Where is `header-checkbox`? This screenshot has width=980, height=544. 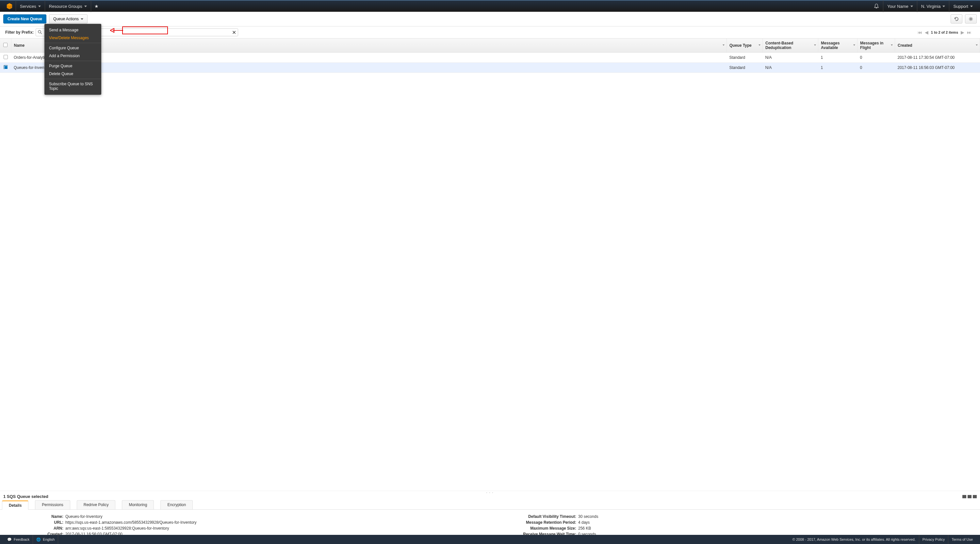 header-checkbox is located at coordinates (5, 46).